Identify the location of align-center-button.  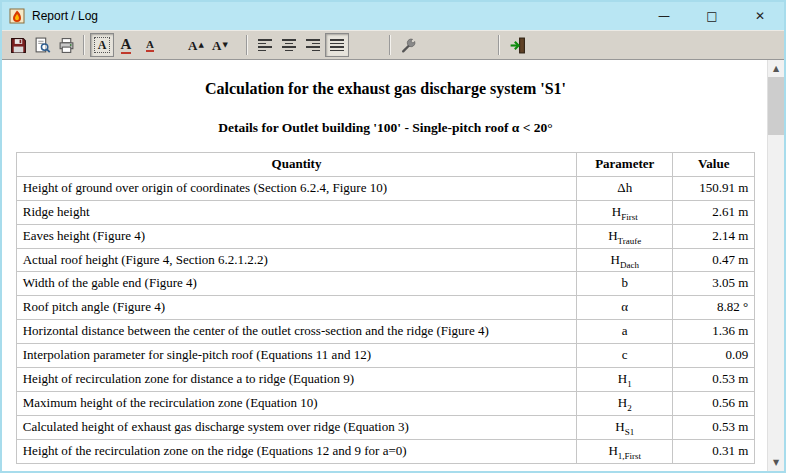
(289, 45).